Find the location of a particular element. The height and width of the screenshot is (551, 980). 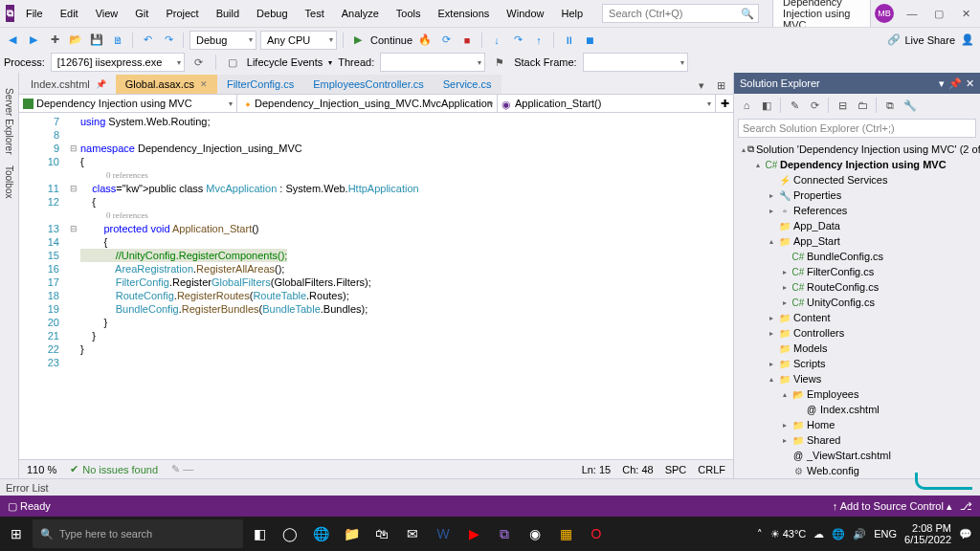

save-all-icon: 🗎 is located at coordinates (118, 40).